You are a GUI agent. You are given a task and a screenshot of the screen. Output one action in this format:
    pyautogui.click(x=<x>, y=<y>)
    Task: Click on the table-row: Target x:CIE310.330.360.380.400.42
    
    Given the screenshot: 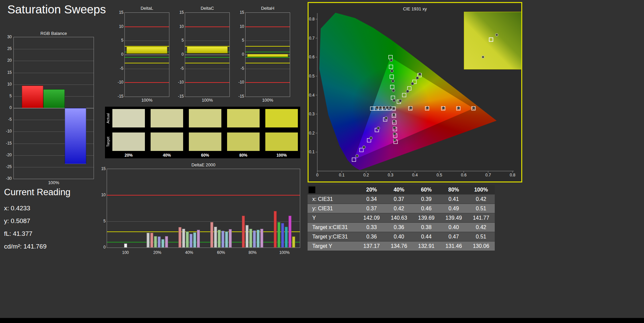 What is the action you would take?
    pyautogui.click(x=401, y=227)
    